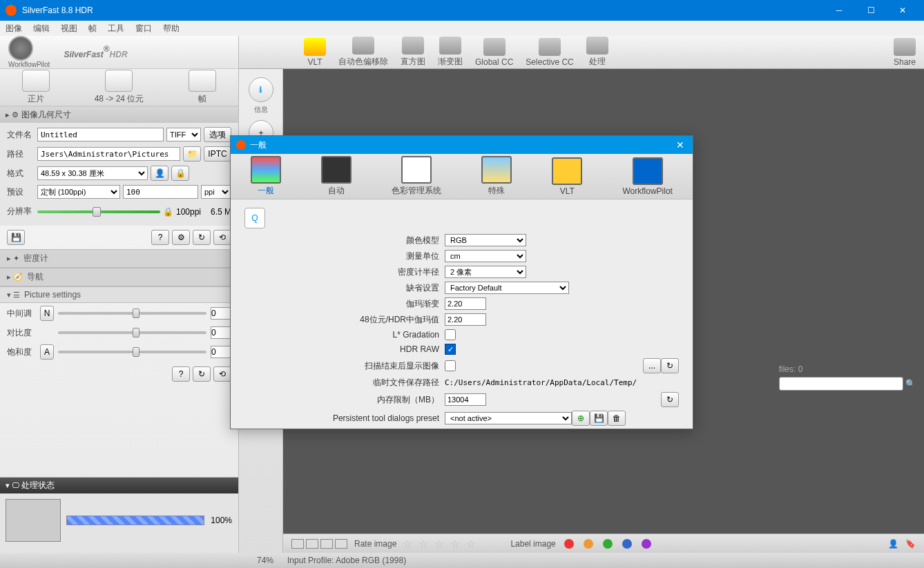  What do you see at coordinates (119, 115) in the screenshot?
I see `geom-header: ▸ ⚙ 图像几何尺寸` at bounding box center [119, 115].